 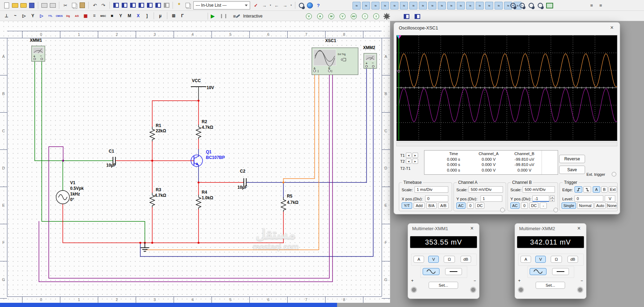 I want to click on iv-analyzer-icon: ≈, so click(x=451, y=6).